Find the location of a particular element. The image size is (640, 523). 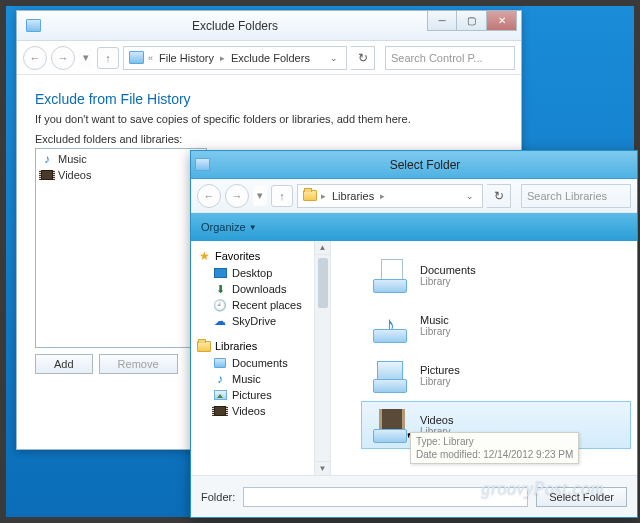

list-item: ♪ Music is located at coordinates (121, 159).